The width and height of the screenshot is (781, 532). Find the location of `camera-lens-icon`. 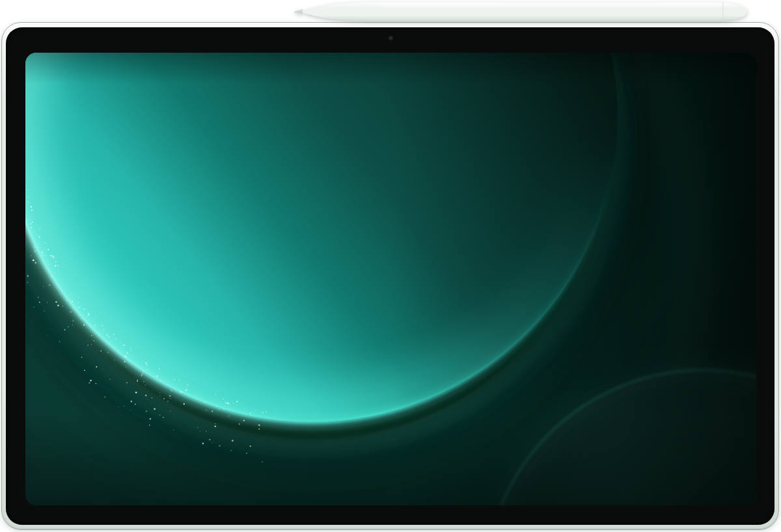

camera-lens-icon is located at coordinates (390, 38).